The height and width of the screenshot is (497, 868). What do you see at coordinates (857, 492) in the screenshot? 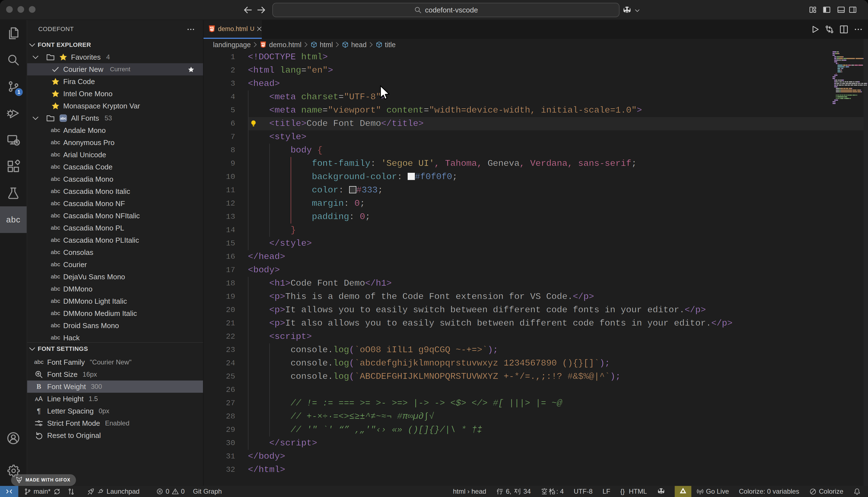
I see `status-notifications` at bounding box center [857, 492].